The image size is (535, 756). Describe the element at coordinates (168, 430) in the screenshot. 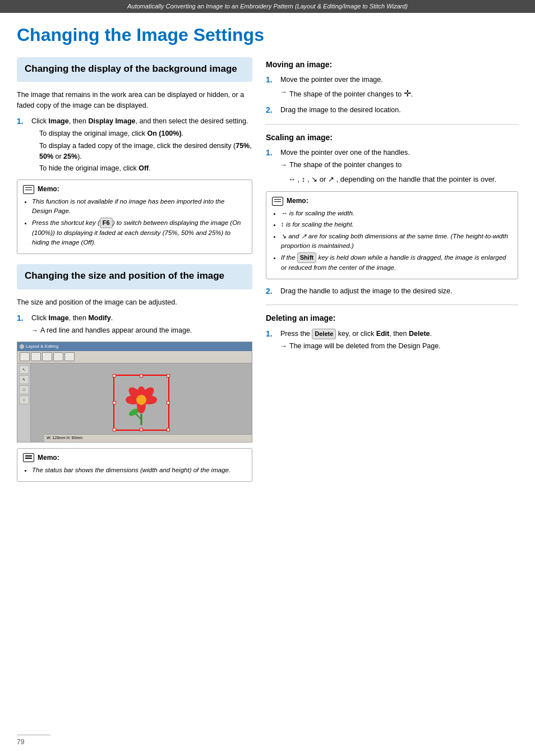

I see `handle-br` at that location.